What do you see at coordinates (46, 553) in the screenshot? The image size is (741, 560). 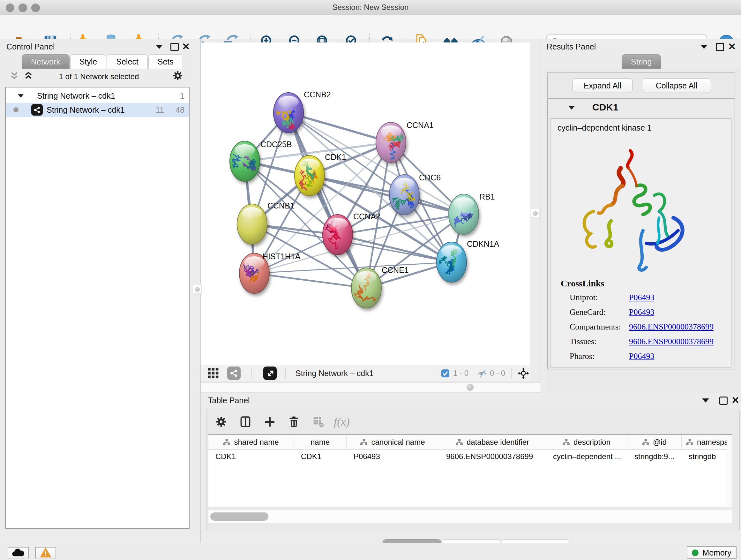 I see `warnings-button` at bounding box center [46, 553].